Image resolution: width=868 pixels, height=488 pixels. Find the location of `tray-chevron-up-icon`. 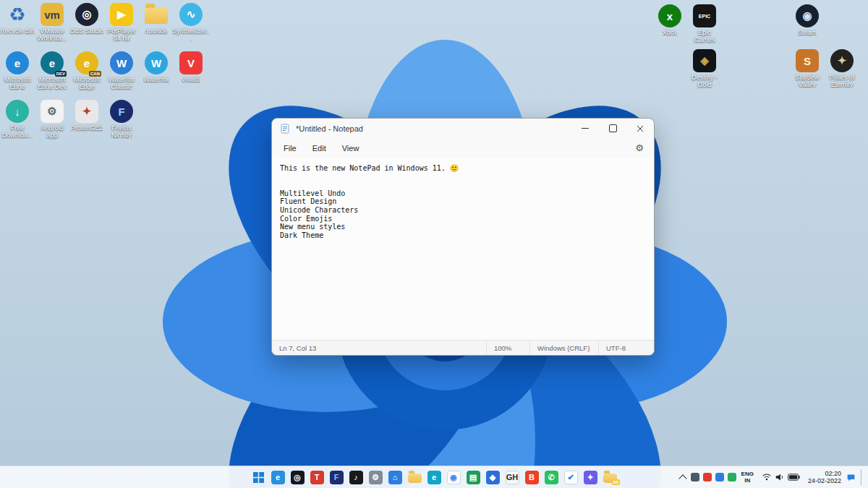

tray-chevron-up-icon is located at coordinates (683, 479).